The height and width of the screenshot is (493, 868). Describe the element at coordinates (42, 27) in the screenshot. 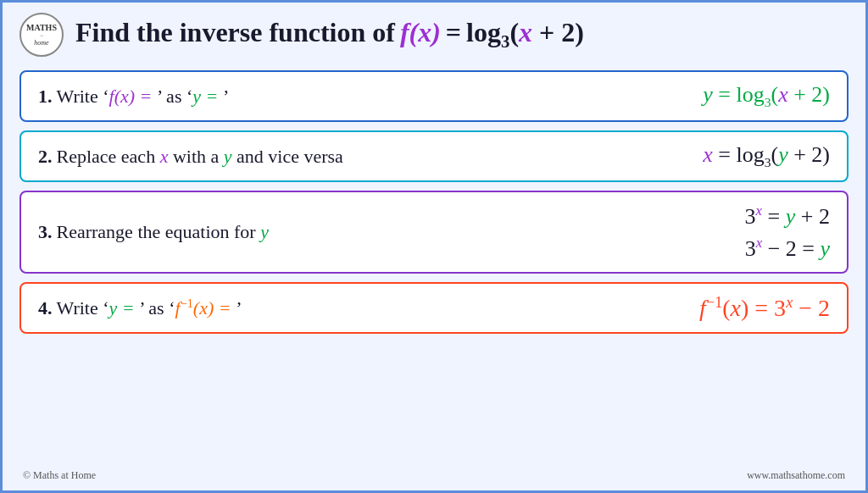

I see `logo-maths: MATHS` at that location.